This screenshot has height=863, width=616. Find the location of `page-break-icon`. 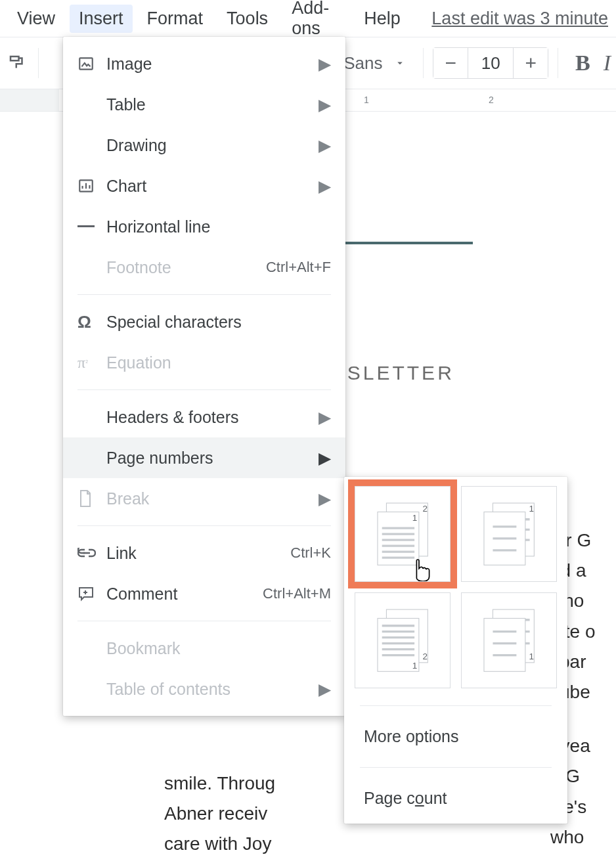

page-break-icon is located at coordinates (92, 498).